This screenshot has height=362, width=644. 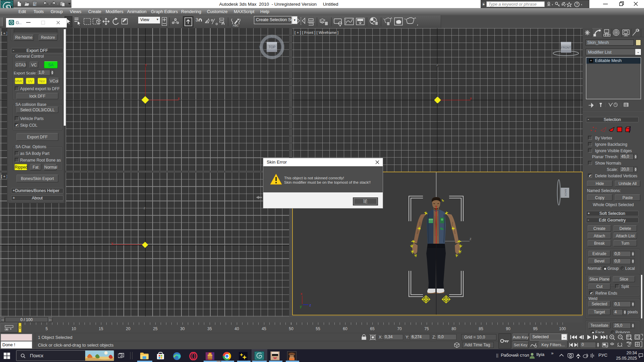 I want to click on svg-text: TOP, so click(x=272, y=47).